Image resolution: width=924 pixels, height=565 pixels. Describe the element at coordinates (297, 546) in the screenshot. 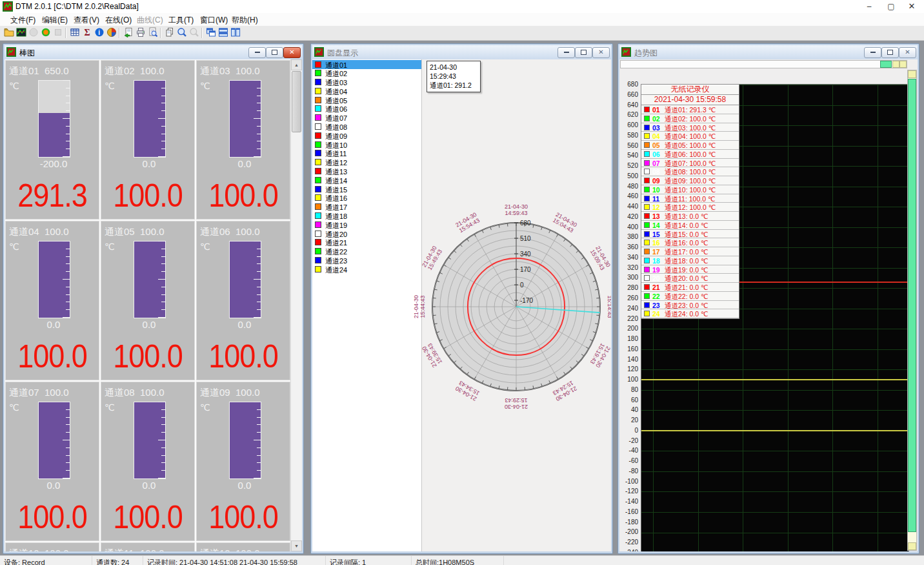

I see `scroll-down-icon: ▼` at that location.